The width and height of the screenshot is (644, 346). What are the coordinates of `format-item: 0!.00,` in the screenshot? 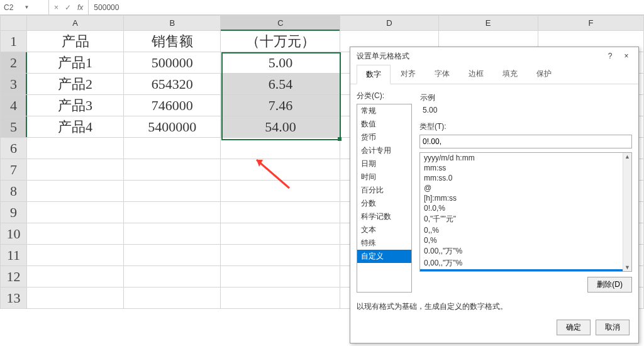 It's located at (526, 271).